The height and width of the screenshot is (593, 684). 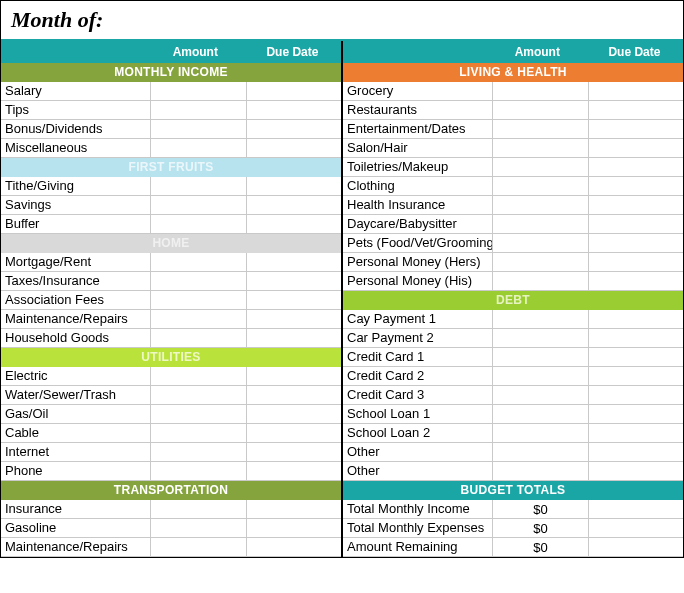 I want to click on budget-row: Bonus/Dividends, so click(x=171, y=130).